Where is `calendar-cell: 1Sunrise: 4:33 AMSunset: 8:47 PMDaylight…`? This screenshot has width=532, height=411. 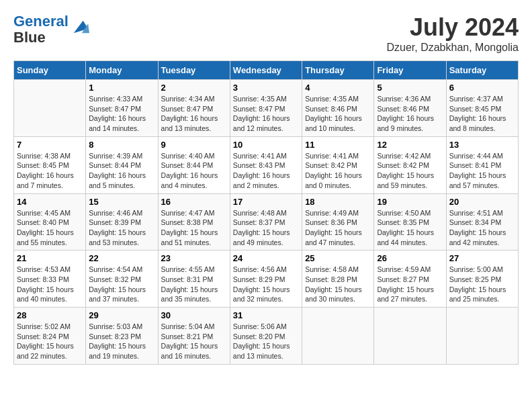
calendar-cell: 1Sunrise: 4:33 AMSunset: 8:47 PMDaylight… is located at coordinates (122, 109).